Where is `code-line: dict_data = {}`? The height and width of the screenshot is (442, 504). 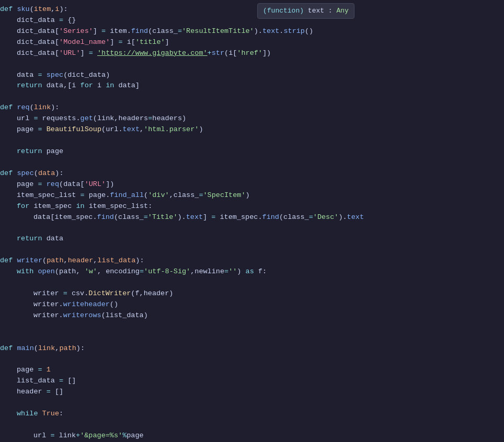 code-line: dict_data = {} is located at coordinates (252, 21).